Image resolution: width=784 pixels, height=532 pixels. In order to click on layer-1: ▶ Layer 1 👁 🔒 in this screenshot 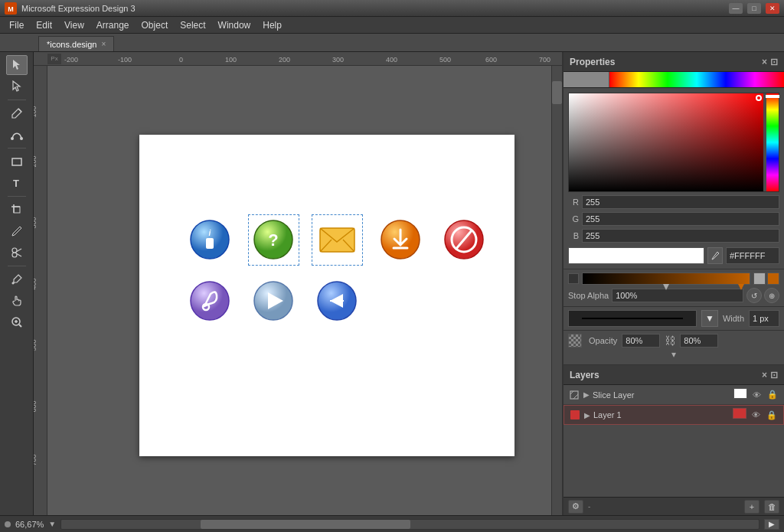, I will do `click(674, 415)`.